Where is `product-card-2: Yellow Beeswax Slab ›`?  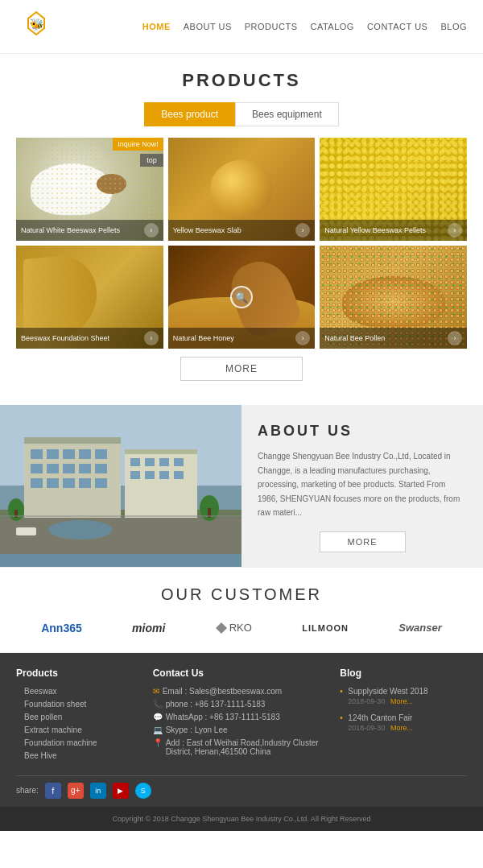 product-card-2: Yellow Beeswax Slab › is located at coordinates (242, 189).